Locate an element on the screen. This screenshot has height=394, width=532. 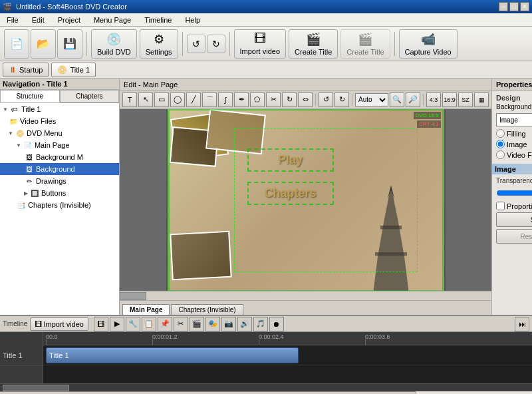
flip-tool: ⇔ is located at coordinates (305, 100).